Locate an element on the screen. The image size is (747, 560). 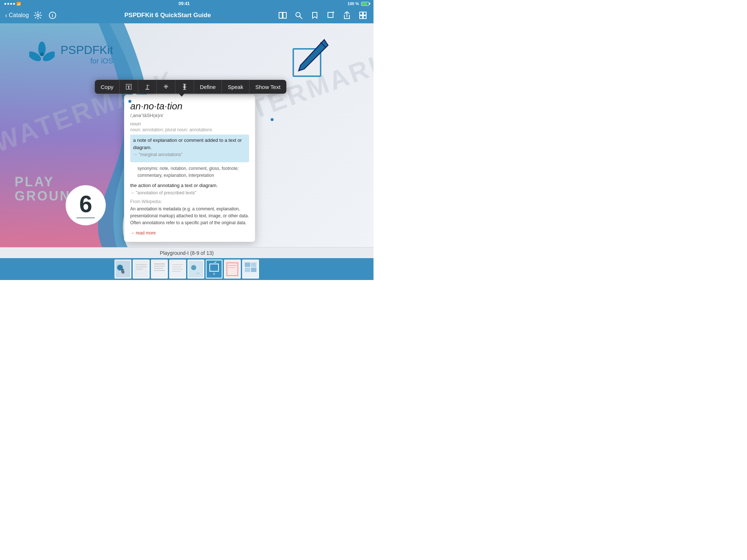
search-button is located at coordinates (299, 15).